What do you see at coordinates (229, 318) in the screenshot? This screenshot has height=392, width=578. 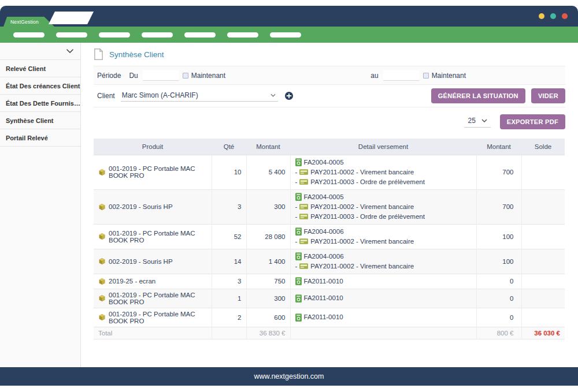 I see `qty-cell: 2` at bounding box center [229, 318].